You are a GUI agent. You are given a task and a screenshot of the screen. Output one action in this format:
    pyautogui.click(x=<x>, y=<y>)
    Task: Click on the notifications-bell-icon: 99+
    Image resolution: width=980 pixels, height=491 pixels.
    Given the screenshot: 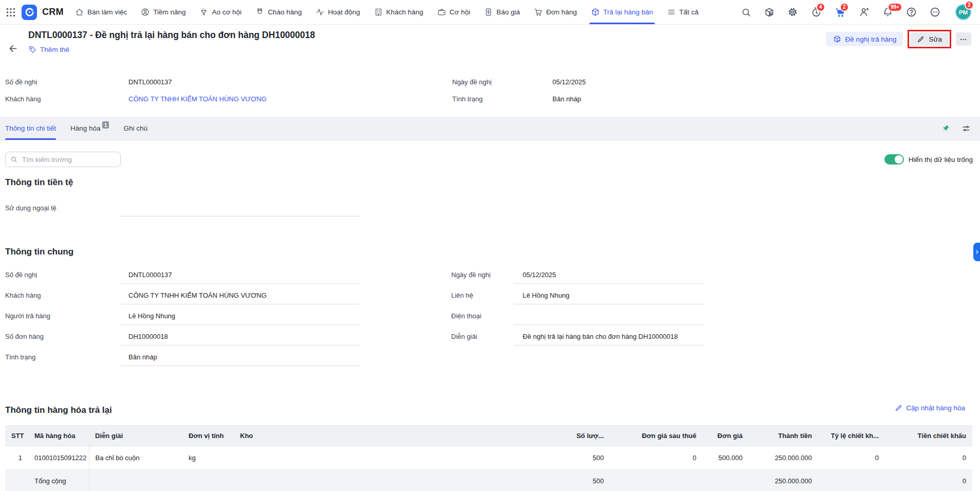 What is the action you would take?
    pyautogui.click(x=888, y=12)
    